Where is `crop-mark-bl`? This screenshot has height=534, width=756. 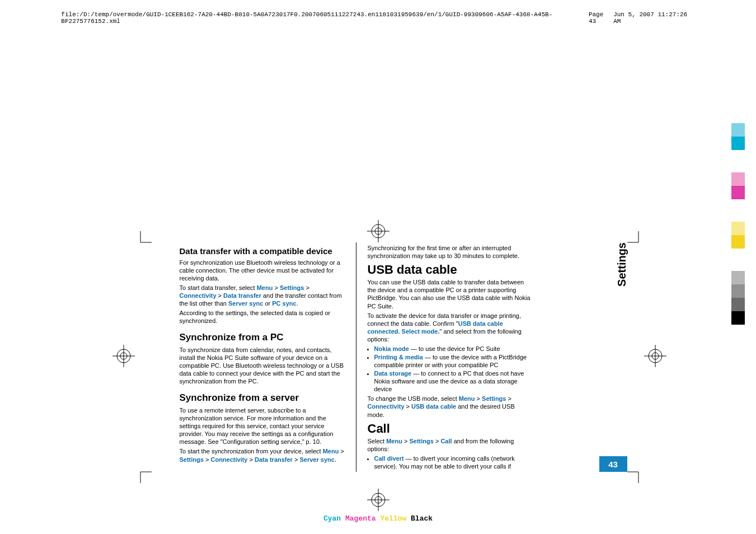 crop-mark-bl is located at coordinates (140, 472).